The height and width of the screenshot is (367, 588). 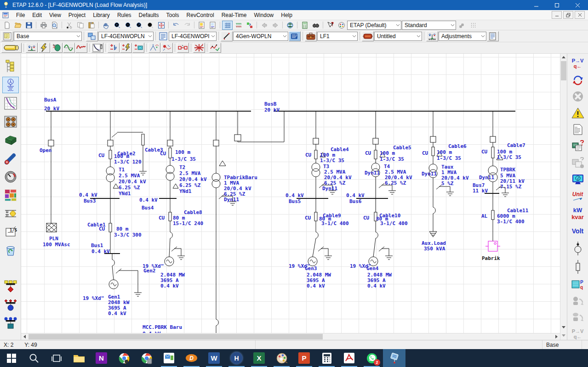 I want to click on zoom-in-button, so click(x=117, y=25).